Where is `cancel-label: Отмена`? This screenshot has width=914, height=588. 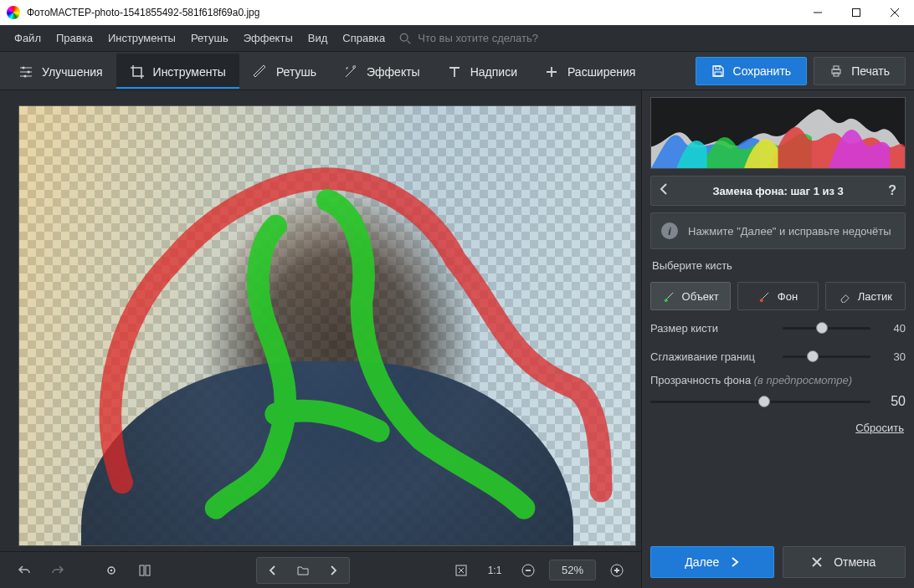
cancel-label: Отмена is located at coordinates (855, 562).